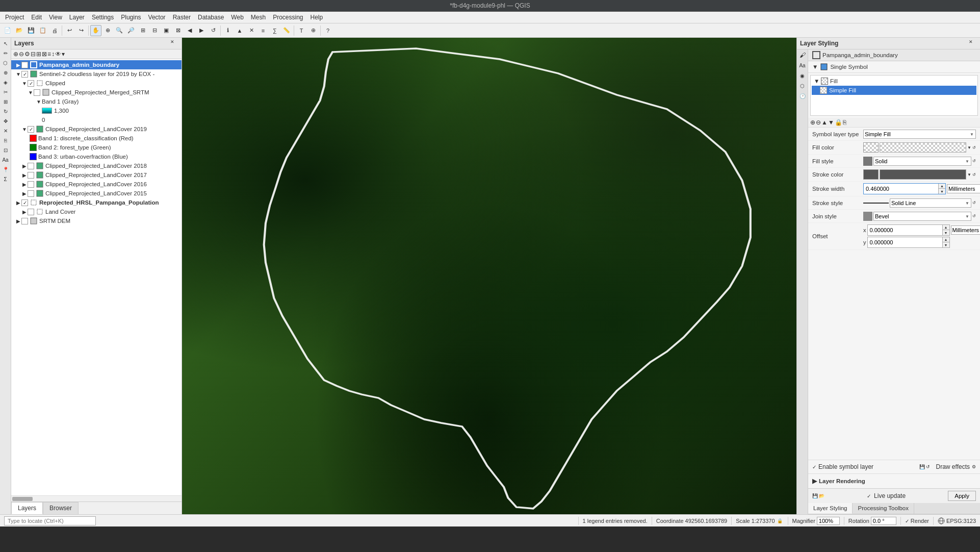  Describe the element at coordinates (962, 496) in the screenshot. I see `apply-button: Apply` at that location.